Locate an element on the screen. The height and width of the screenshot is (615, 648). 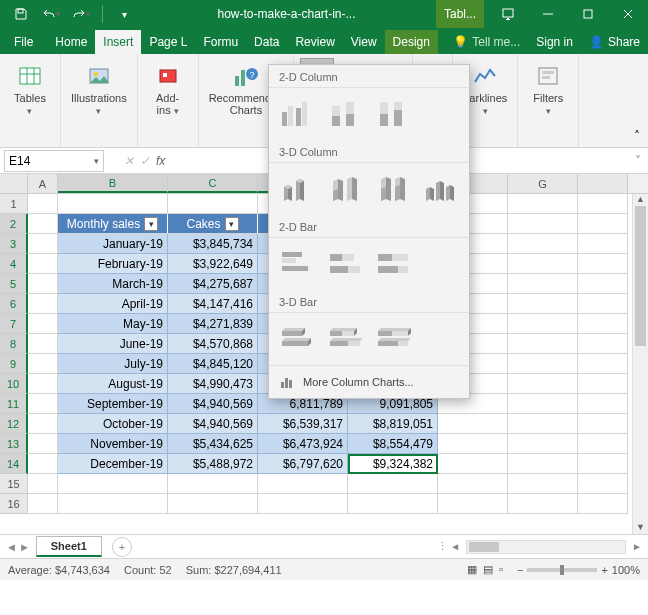
zoom-slider is located at coordinates (562, 570).